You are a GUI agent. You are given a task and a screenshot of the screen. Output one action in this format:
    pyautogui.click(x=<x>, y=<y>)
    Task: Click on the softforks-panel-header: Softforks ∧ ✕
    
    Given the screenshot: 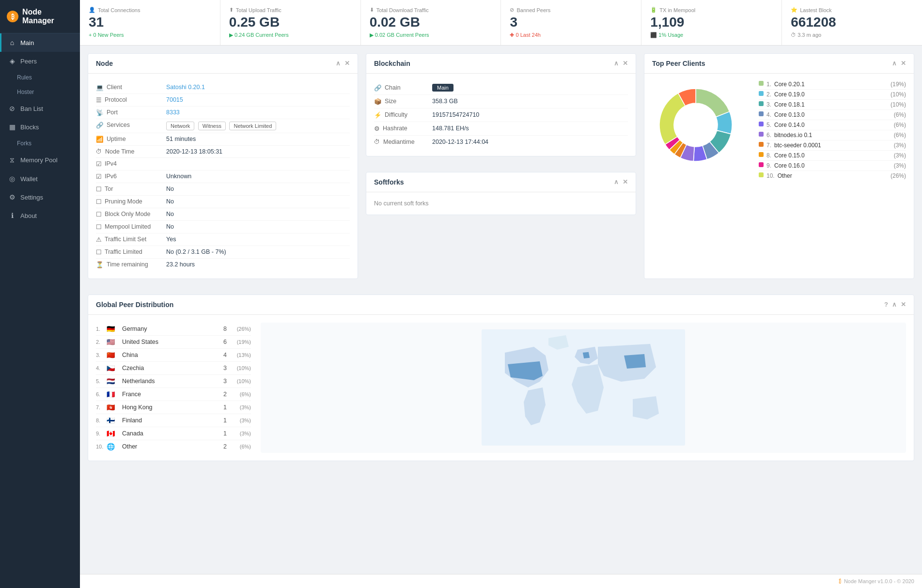 What is the action you would take?
    pyautogui.click(x=501, y=182)
    